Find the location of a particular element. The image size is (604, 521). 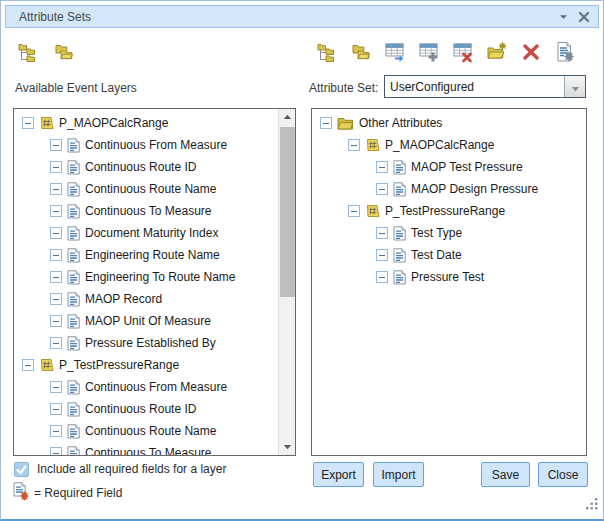

table-remove-icon is located at coordinates (463, 52).